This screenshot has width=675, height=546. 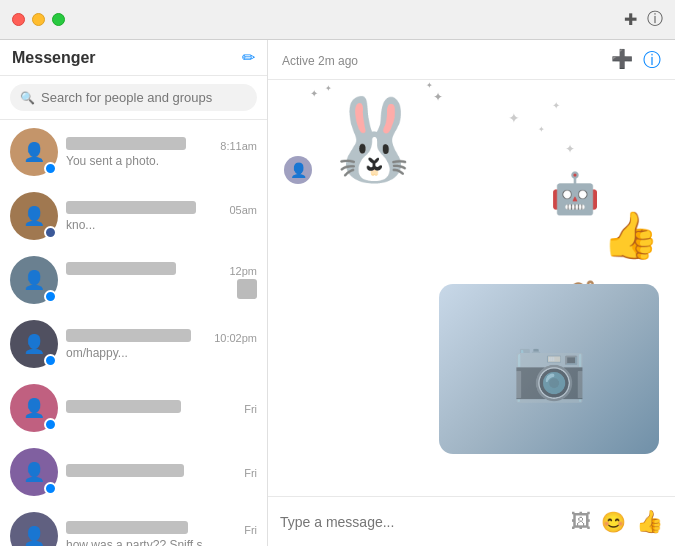 I want to click on conv-preview: kno..., so click(x=162, y=225).